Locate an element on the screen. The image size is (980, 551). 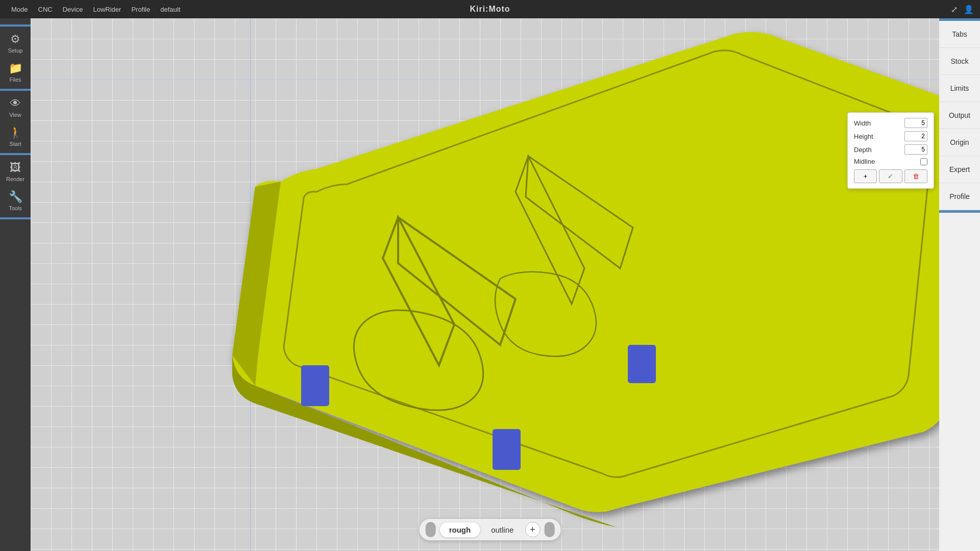
width-input is located at coordinates (916, 123).